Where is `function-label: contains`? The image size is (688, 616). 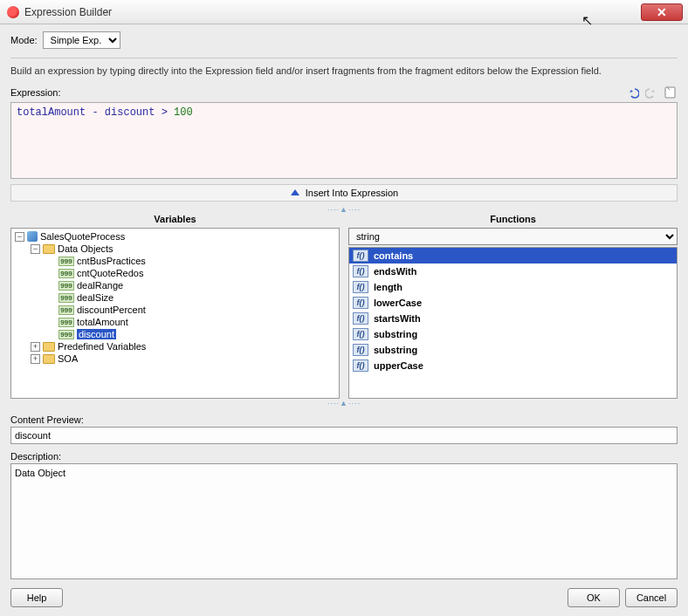 function-label: contains is located at coordinates (393, 256).